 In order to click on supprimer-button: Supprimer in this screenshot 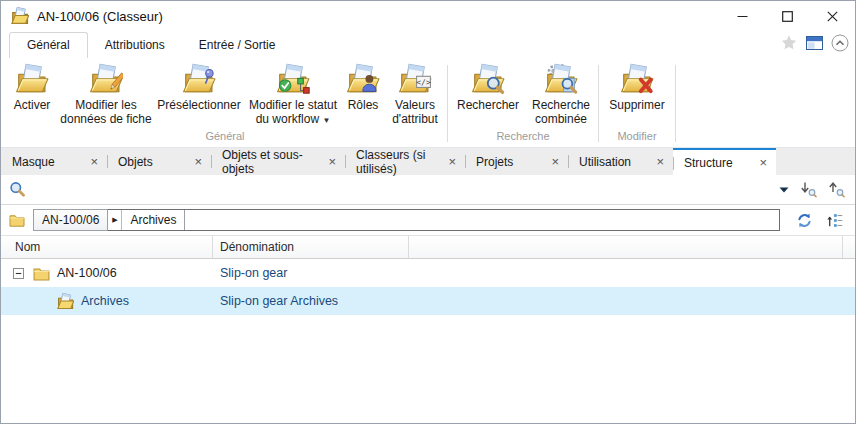, I will do `click(637, 88)`.